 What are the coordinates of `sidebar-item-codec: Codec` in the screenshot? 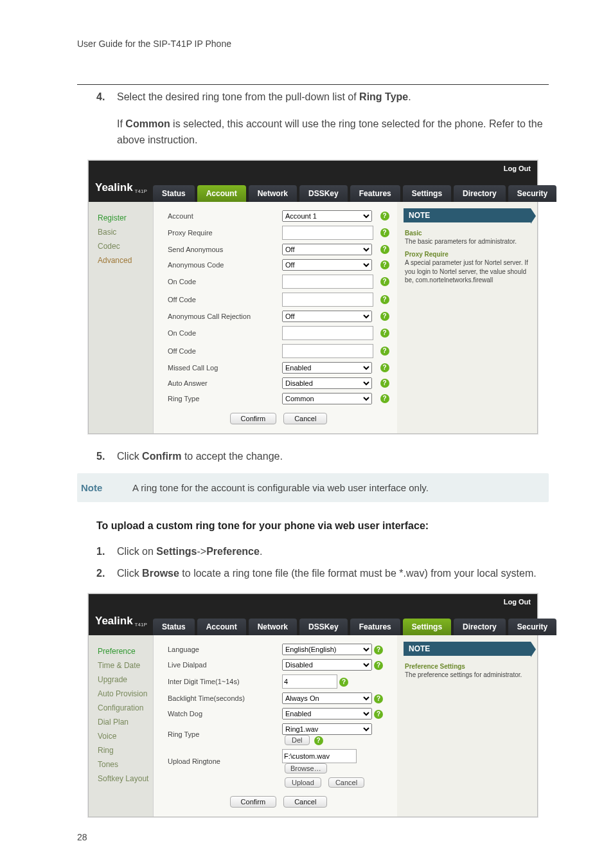 It's located at (121, 246).